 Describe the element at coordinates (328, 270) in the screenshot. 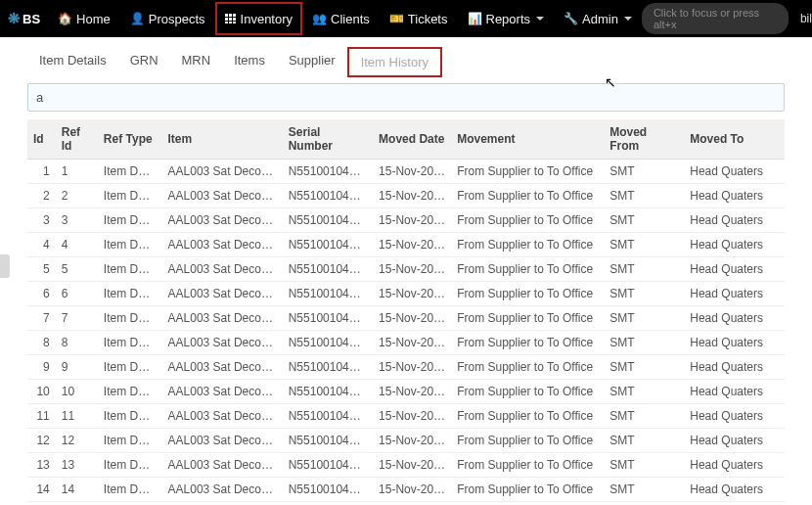

I see `cell-serial: N55100104201` at that location.